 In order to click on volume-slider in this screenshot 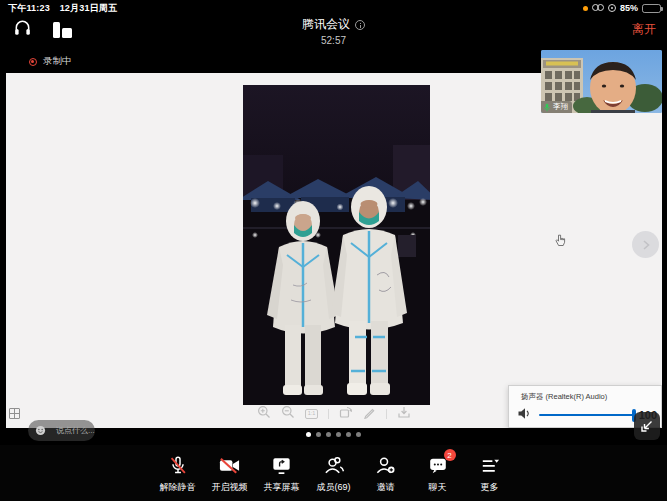, I will do `click(586, 416)`.